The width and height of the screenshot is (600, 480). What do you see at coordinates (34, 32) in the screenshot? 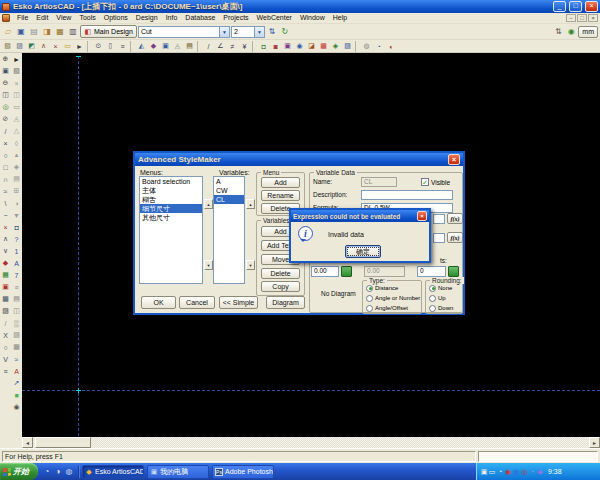
I see `toolbar-icon: ▤` at bounding box center [34, 32].